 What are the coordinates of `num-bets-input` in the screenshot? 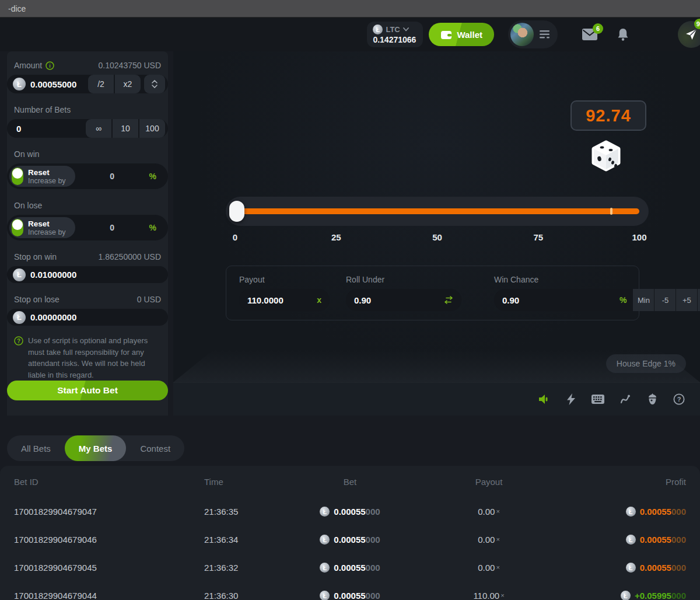 It's located at (51, 128).